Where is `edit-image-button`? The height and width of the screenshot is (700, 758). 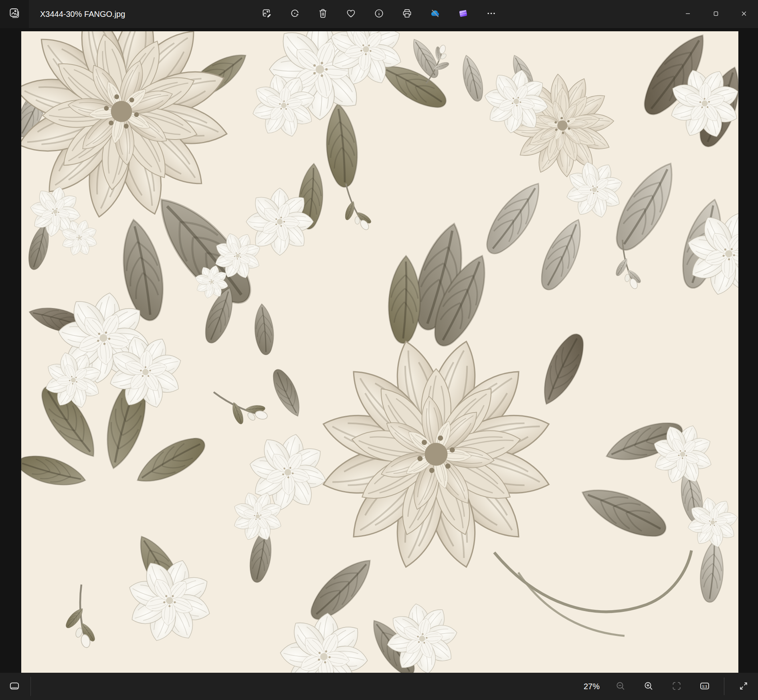 edit-image-button is located at coordinates (267, 14).